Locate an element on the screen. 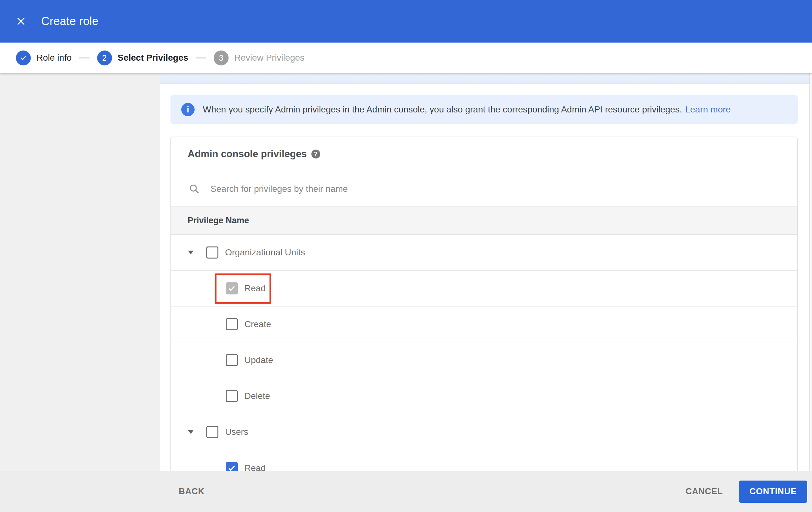  step-number-circle: 2 is located at coordinates (105, 58).